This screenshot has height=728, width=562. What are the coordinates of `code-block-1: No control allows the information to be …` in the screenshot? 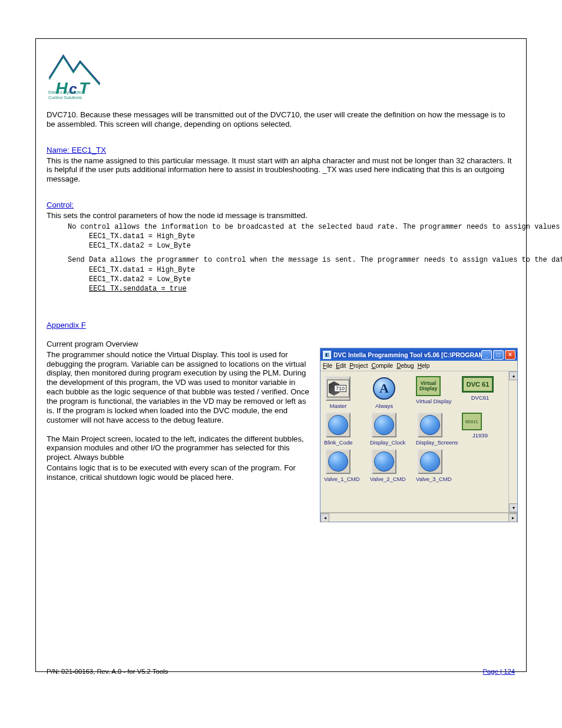 It's located at (282, 258).